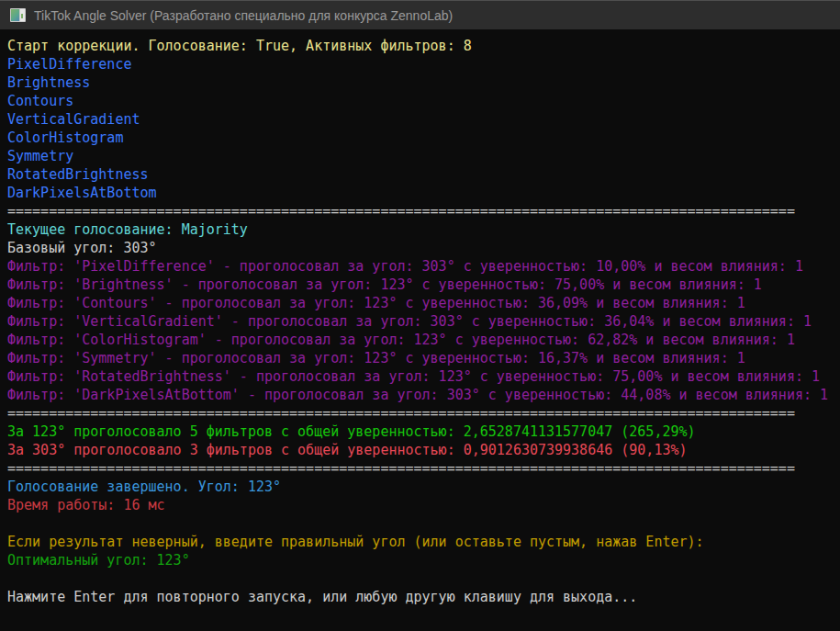 The image size is (840, 631). What do you see at coordinates (424, 542) in the screenshot?
I see `console-line: Если результат неверный, введите правиль…` at bounding box center [424, 542].